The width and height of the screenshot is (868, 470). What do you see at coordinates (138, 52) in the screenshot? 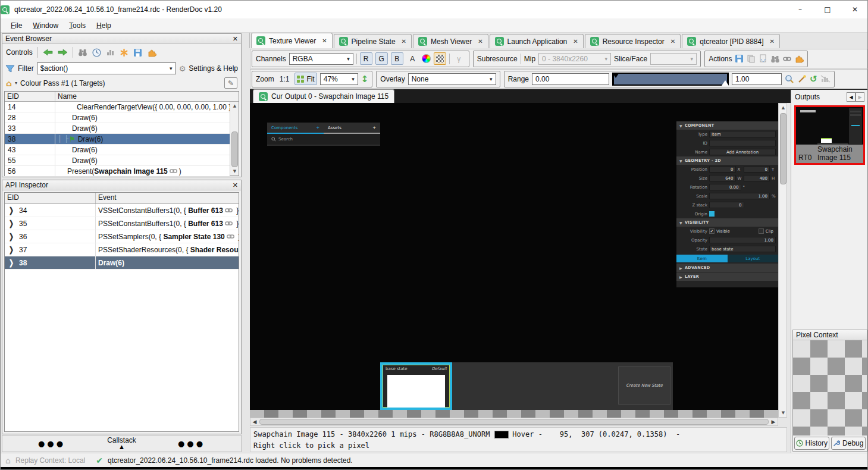
I see `save-icon` at bounding box center [138, 52].